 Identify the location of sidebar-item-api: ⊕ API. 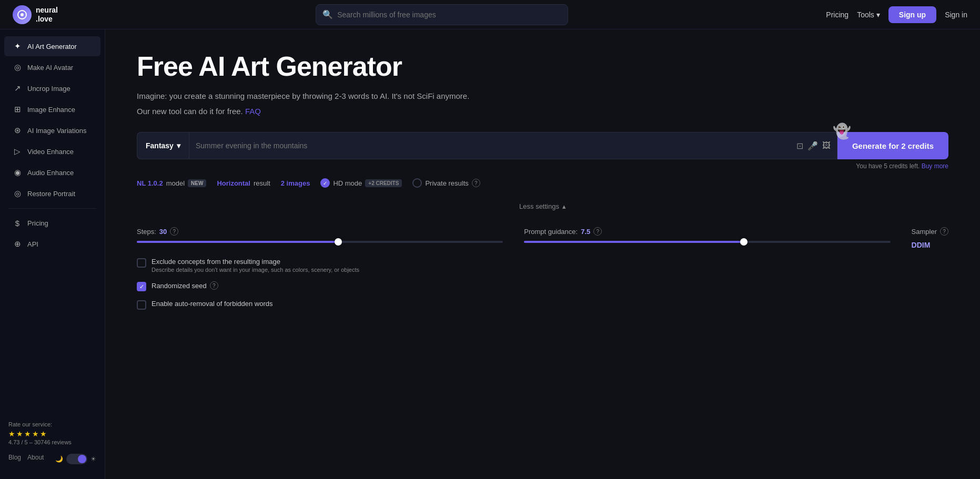
(53, 244).